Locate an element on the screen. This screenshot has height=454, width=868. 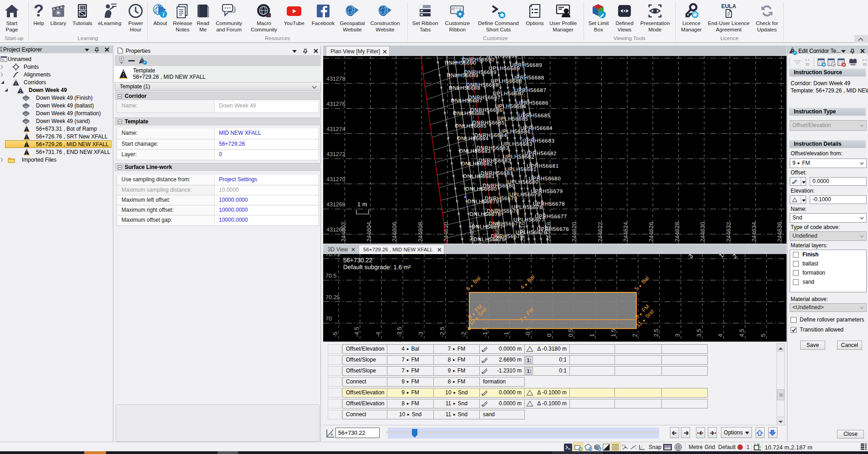
svg-text: 244632 is located at coordinates (728, 232).